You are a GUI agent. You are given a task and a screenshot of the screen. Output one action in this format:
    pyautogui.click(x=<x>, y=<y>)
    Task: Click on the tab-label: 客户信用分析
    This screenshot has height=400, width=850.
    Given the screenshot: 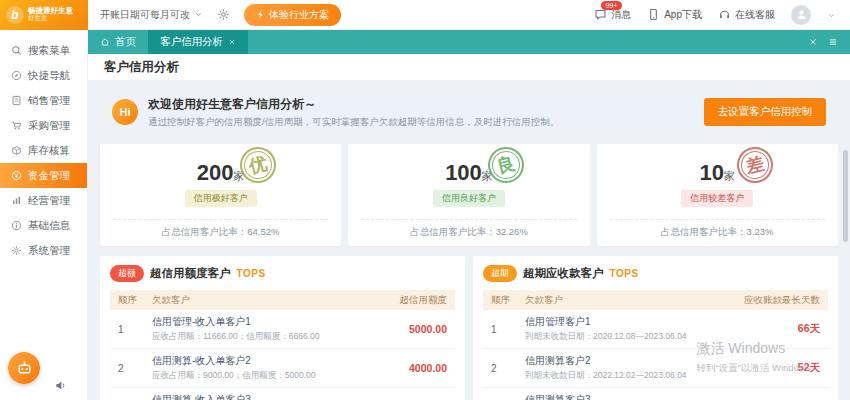 What is the action you would take?
    pyautogui.click(x=192, y=42)
    